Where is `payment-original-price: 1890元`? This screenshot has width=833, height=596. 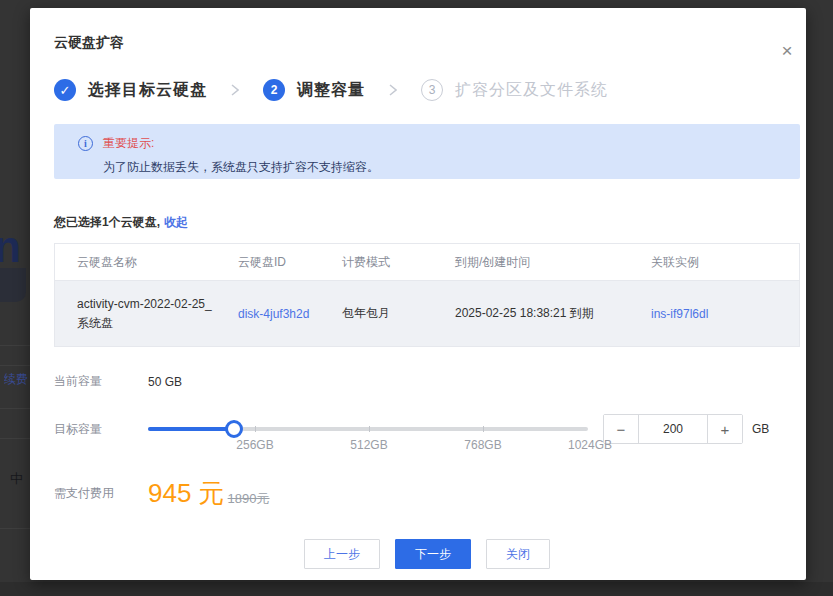
payment-original-price: 1890元 is located at coordinates (249, 500).